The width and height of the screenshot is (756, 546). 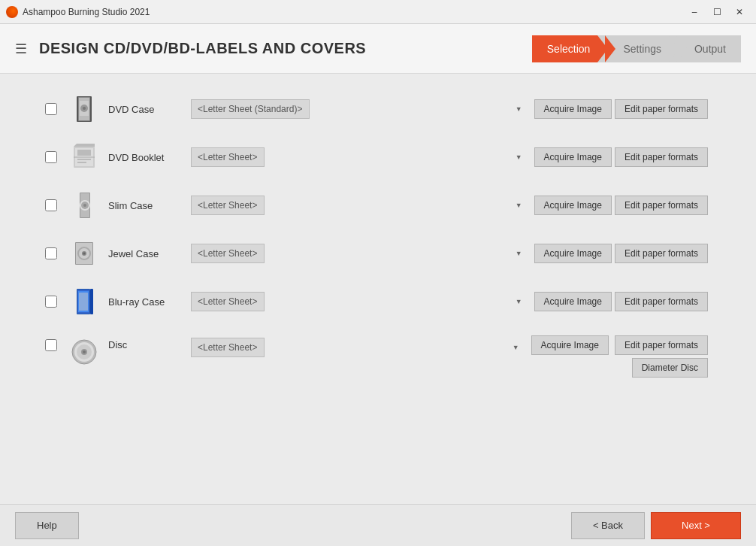 What do you see at coordinates (84, 109) in the screenshot?
I see `dvd-case-icon` at bounding box center [84, 109].